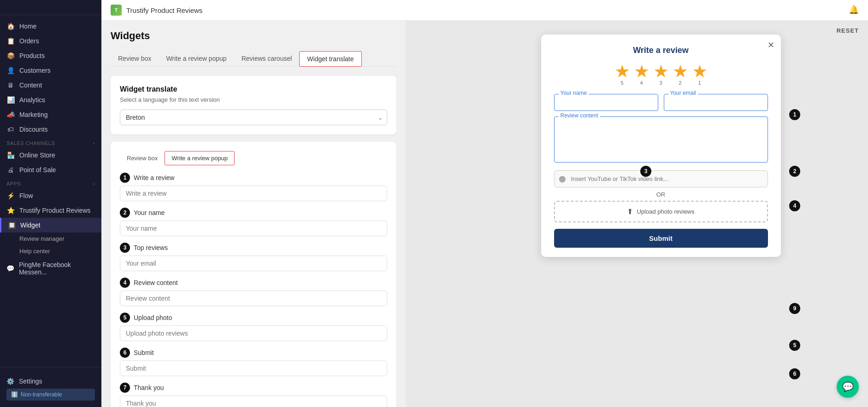  What do you see at coordinates (51, 70) in the screenshot?
I see `sidebar-item-customers: 👤 Customers` at bounding box center [51, 70].